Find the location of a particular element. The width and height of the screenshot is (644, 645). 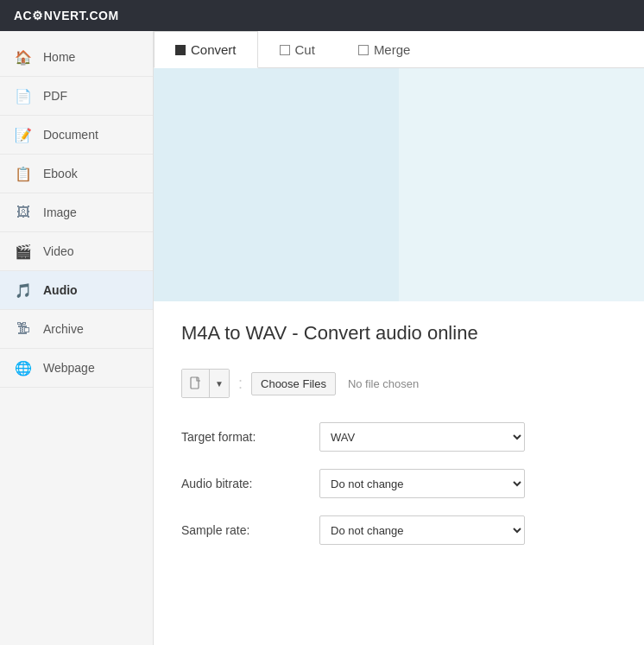

audio-bitrate-select: Do not change 64k 128k 192k 256k 320k is located at coordinates (422, 484).